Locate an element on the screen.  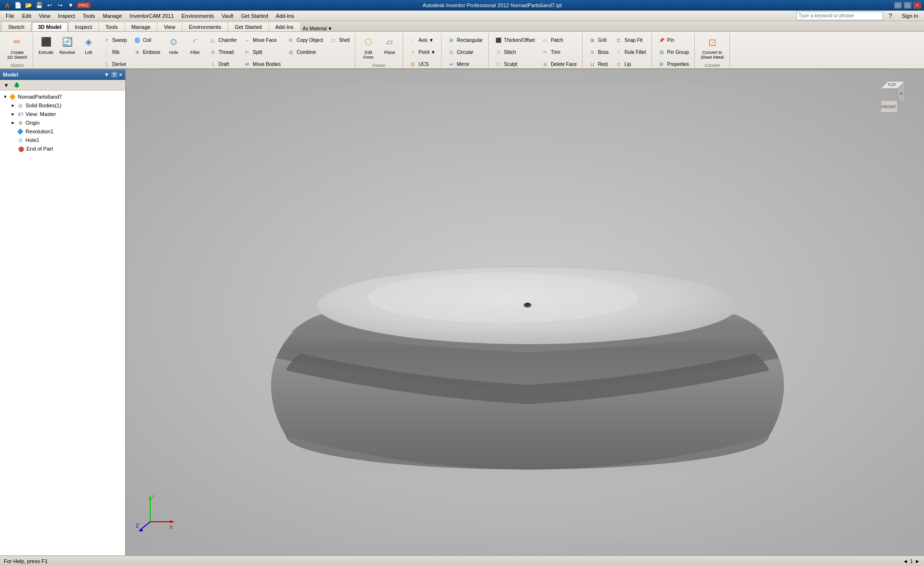
split-btn: ⊢ Split is located at coordinates (262, 52).